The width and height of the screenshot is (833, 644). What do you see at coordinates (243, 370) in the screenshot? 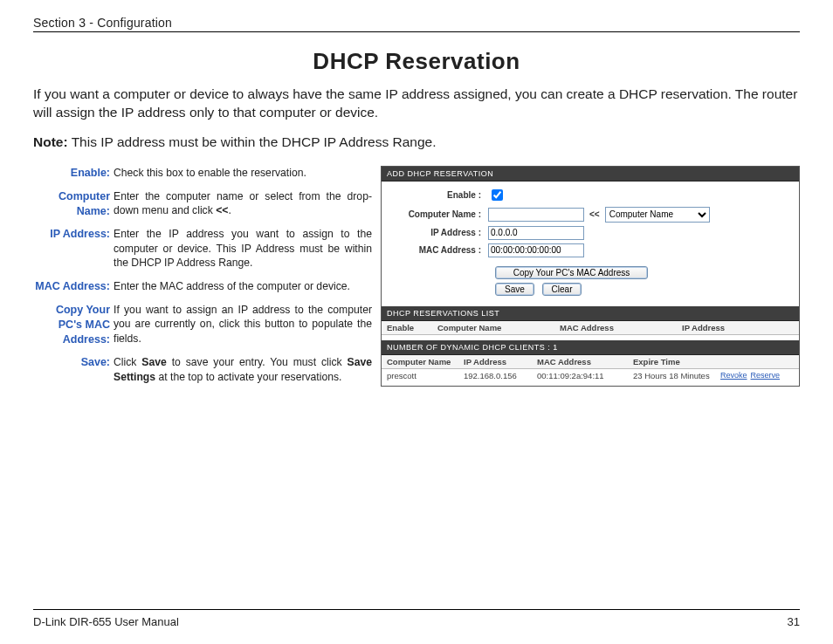
I see `def-body-save: Click Save to save your entry. You must …` at bounding box center [243, 370].